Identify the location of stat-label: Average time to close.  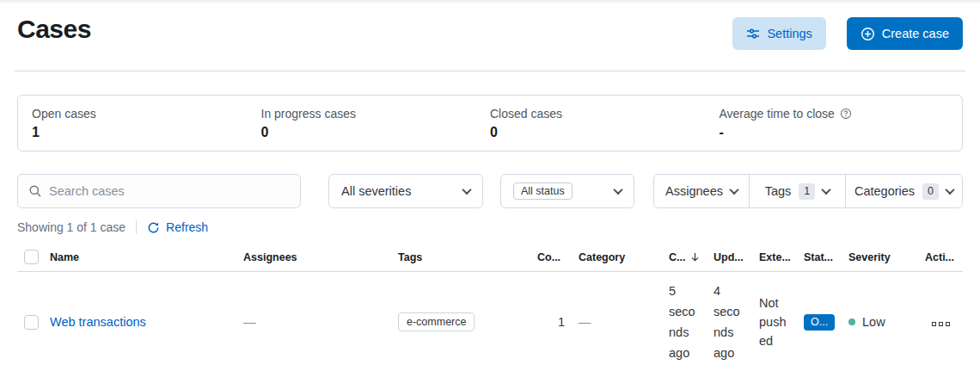
(777, 114).